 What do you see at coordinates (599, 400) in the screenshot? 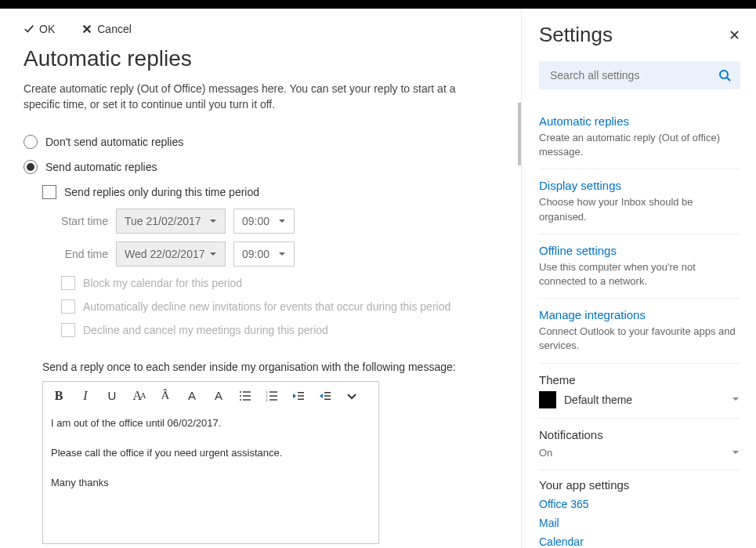
I see `theme-value: Default theme` at bounding box center [599, 400].